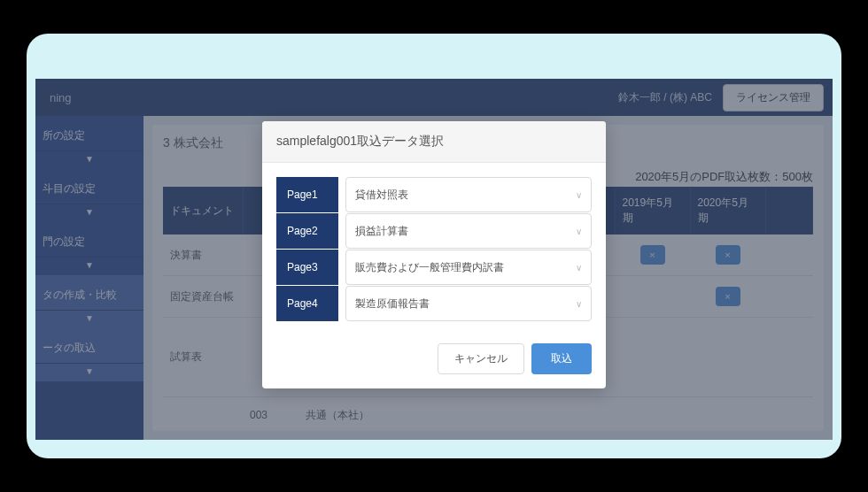  I want to click on page3-label: Page3, so click(307, 267).